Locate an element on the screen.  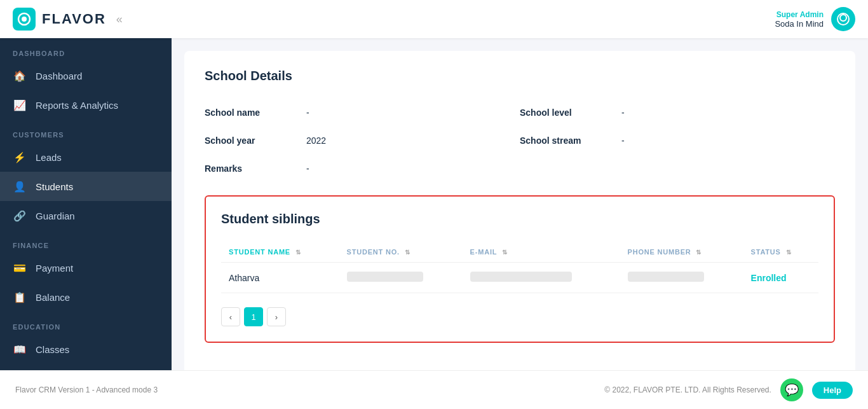
reports-icon: 📈 is located at coordinates (20, 105).